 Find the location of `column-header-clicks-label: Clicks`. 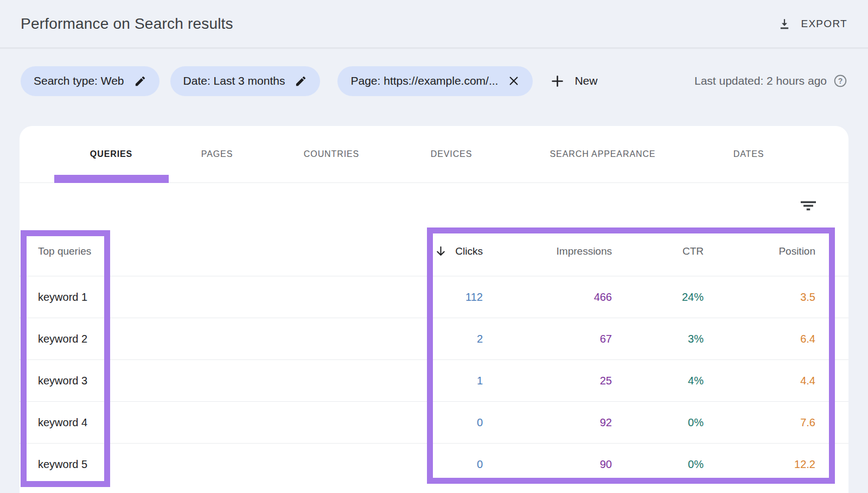

column-header-clicks-label: Clicks is located at coordinates (469, 251).